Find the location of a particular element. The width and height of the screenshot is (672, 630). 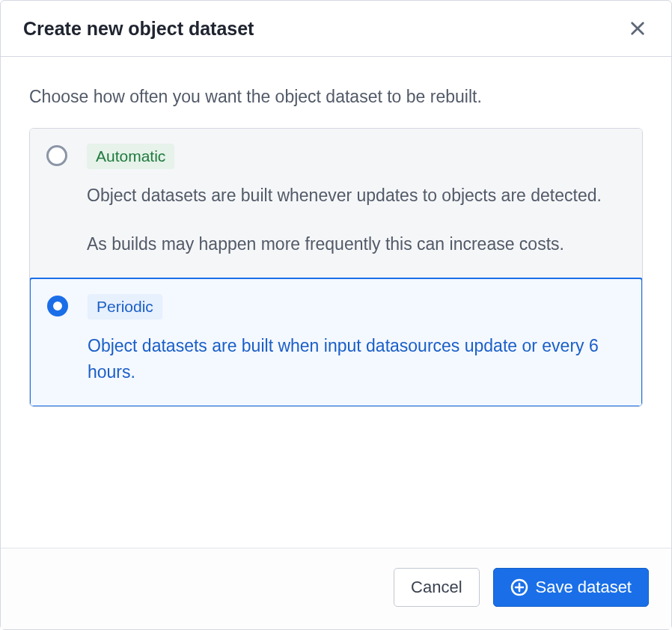

option-periodic-desc: Object datasets are built when input dat… is located at coordinates (356, 359).